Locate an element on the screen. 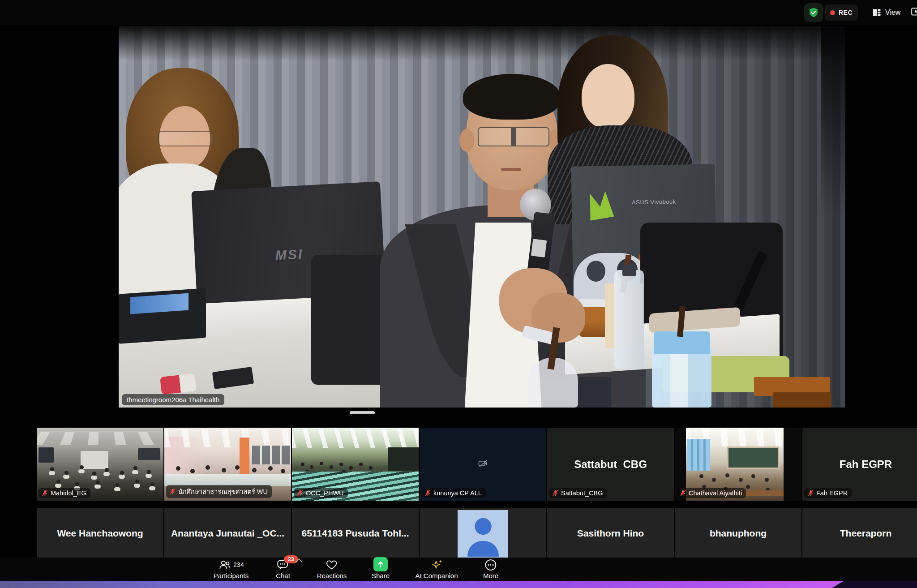 This screenshot has width=917, height=588. participant-tile-kununya: kununya CP ALL is located at coordinates (483, 464).